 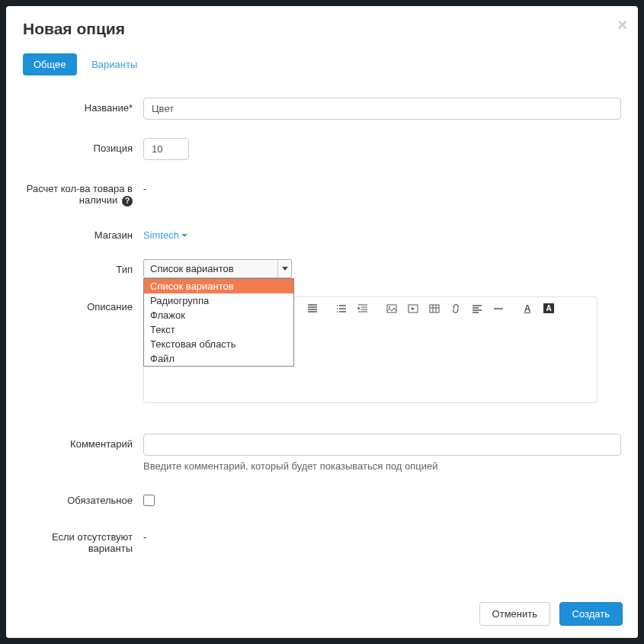 I want to click on type-option: Список вариантов, so click(x=219, y=287).